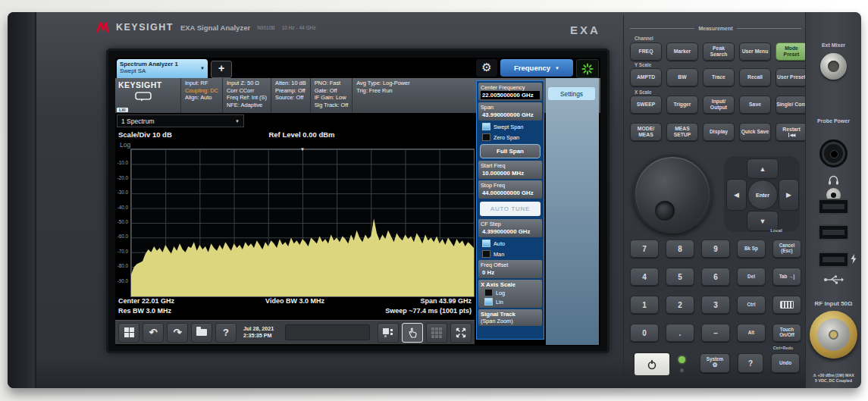  I want to click on arrow-right-button: ▶, so click(788, 195).